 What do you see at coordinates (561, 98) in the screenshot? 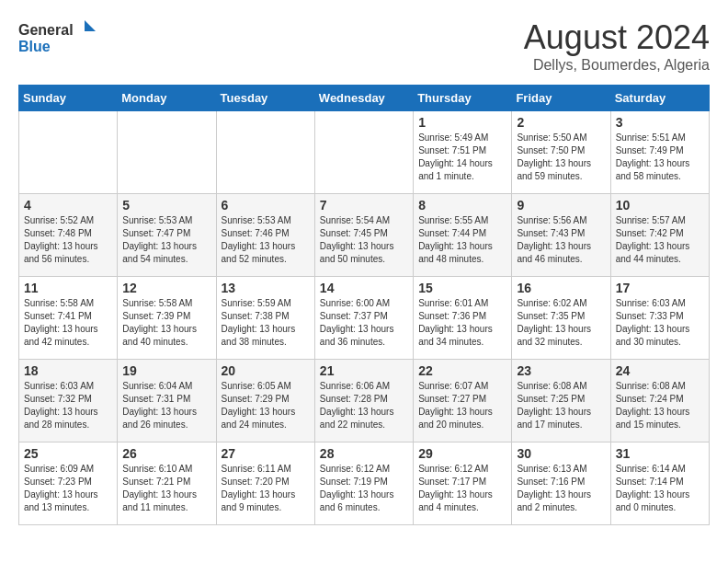
I see `header-cell-friday: Friday` at bounding box center [561, 98].